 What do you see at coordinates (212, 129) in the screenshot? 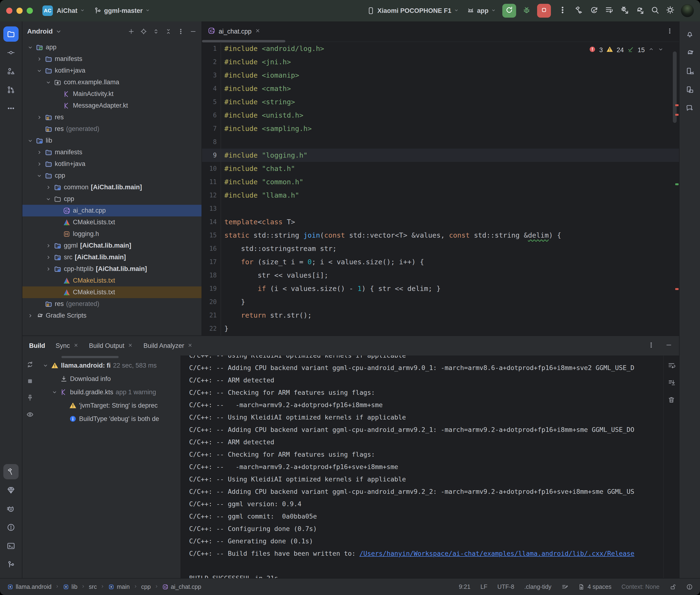
I see `line-number: 7` at bounding box center [212, 129].